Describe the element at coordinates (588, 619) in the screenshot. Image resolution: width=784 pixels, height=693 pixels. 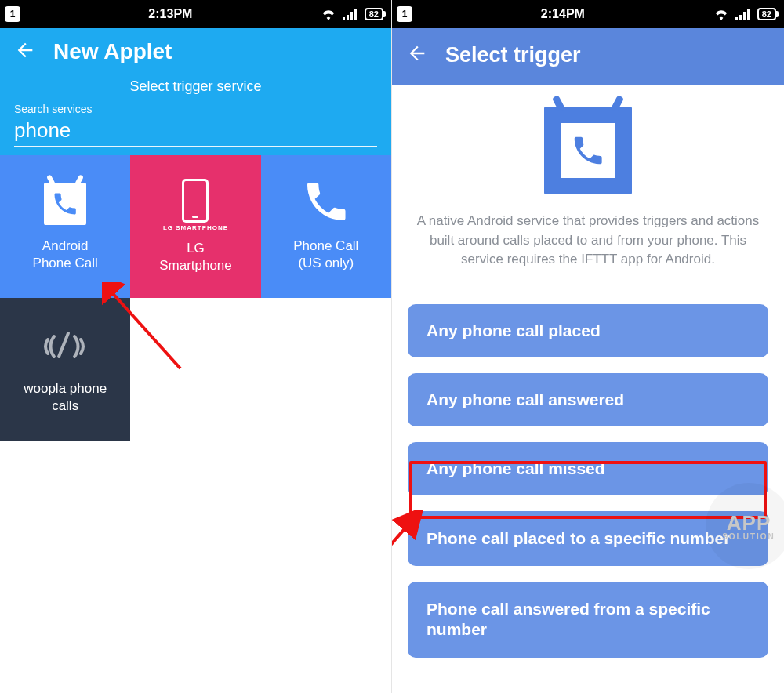
I see `trigger-call-answered-specific: Phone call answered from a specific numb…` at that location.